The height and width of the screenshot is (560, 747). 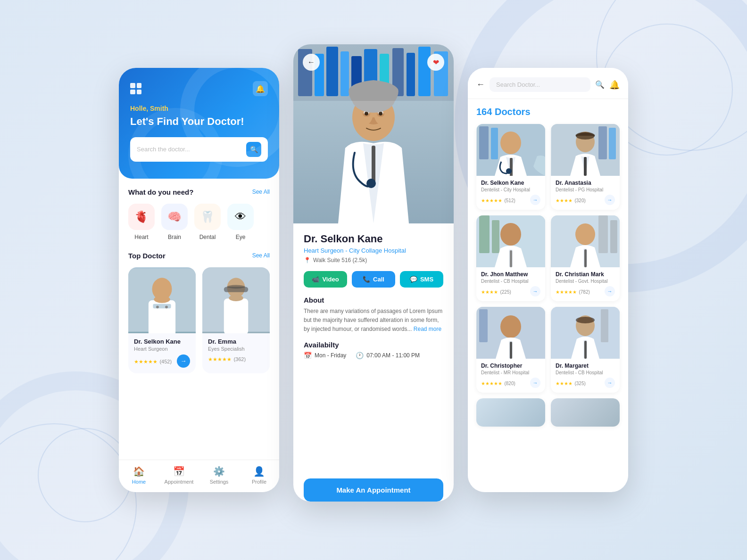 What do you see at coordinates (490, 292) in the screenshot?
I see `list-stars-3: ★★★★` at bounding box center [490, 292].